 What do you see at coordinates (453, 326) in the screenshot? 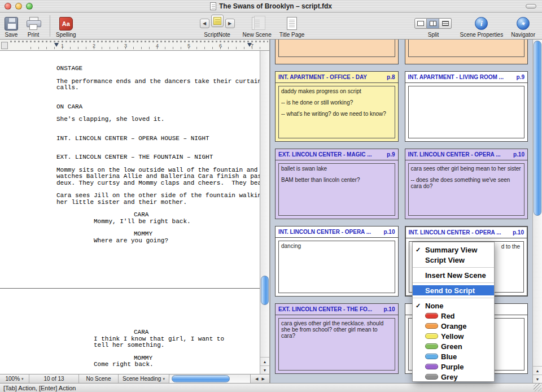
I see `menu-item-orange: Orange` at bounding box center [453, 326].